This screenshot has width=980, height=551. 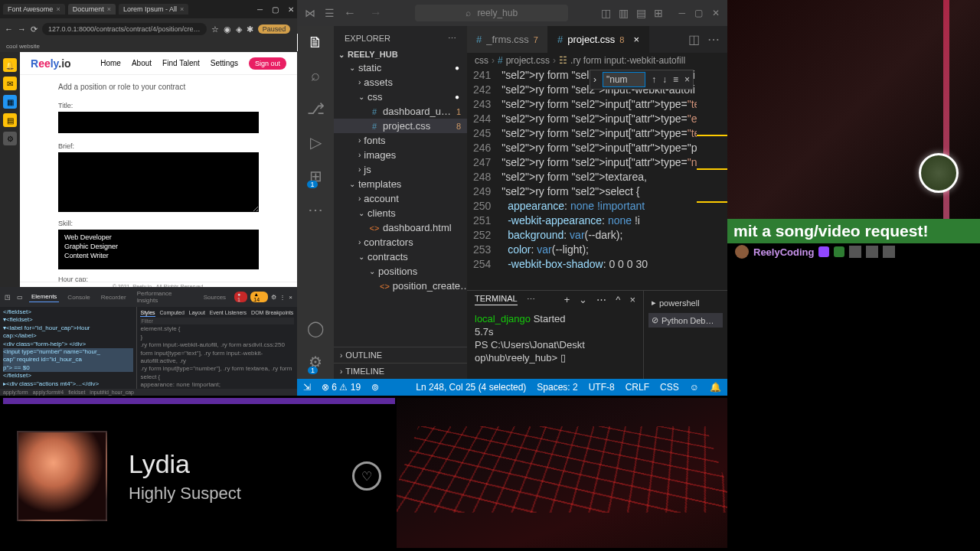 What do you see at coordinates (694, 40) in the screenshot?
I see `split-icon: ◫` at bounding box center [694, 40].